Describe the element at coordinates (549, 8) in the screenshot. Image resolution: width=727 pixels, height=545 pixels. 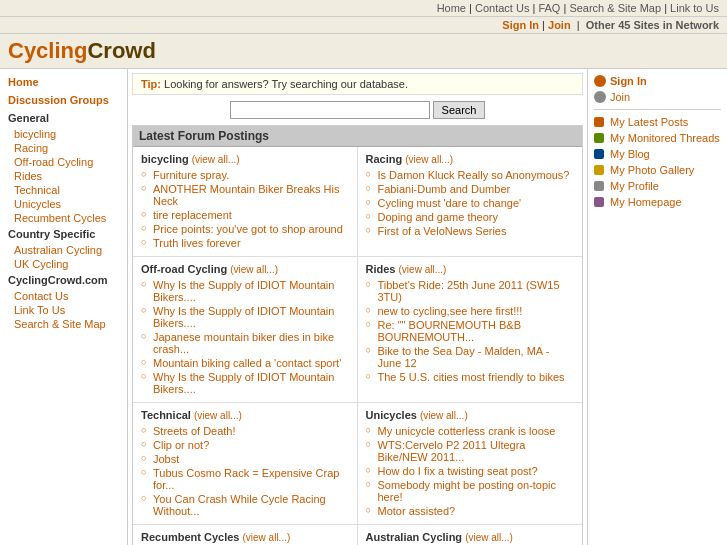
I see `faq-link: FAQ` at that location.